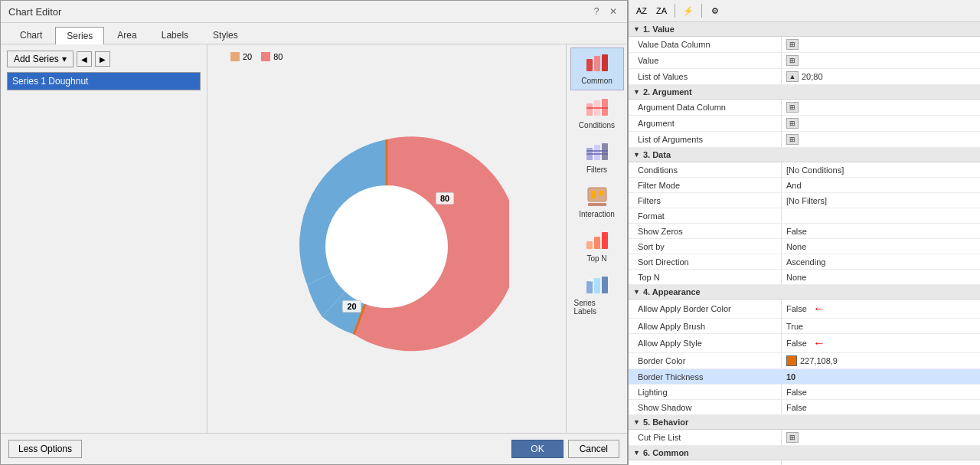 This screenshot has height=465, width=980. I want to click on sidebar-icon-interaction-label: Interaction, so click(597, 214).